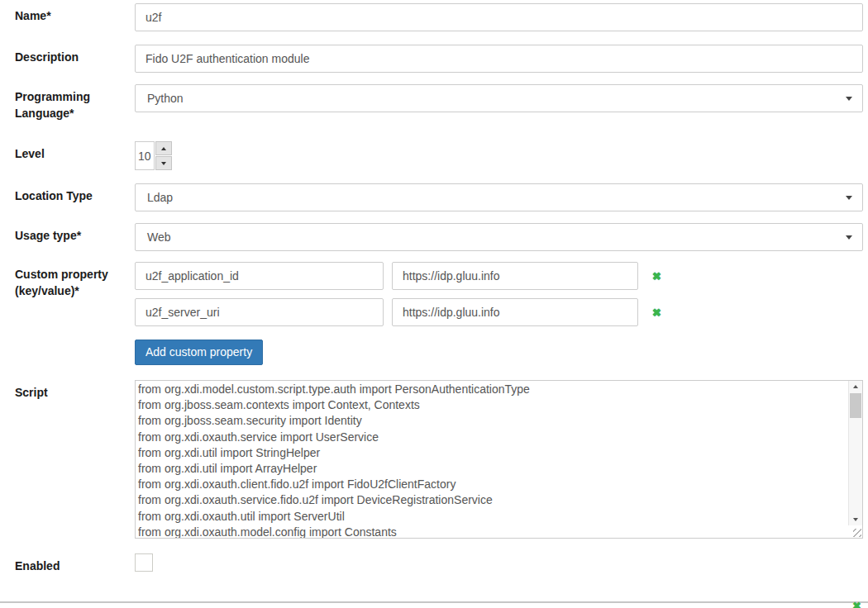 Image resolution: width=868 pixels, height=608 pixels. Describe the element at coordinates (434, 197) in the screenshot. I see `form-row-location-type: Location Type Ldap` at that location.